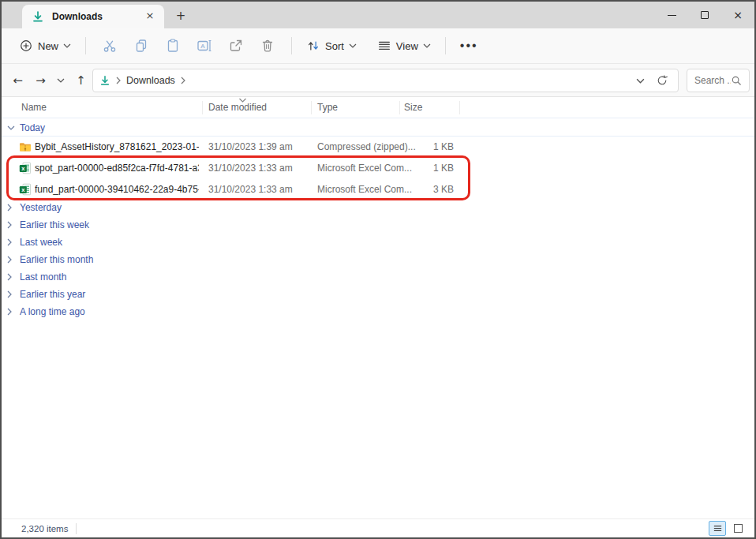 The height and width of the screenshot is (539, 756). Describe the element at coordinates (150, 17) in the screenshot. I see `tab-close-button: ×` at that location.